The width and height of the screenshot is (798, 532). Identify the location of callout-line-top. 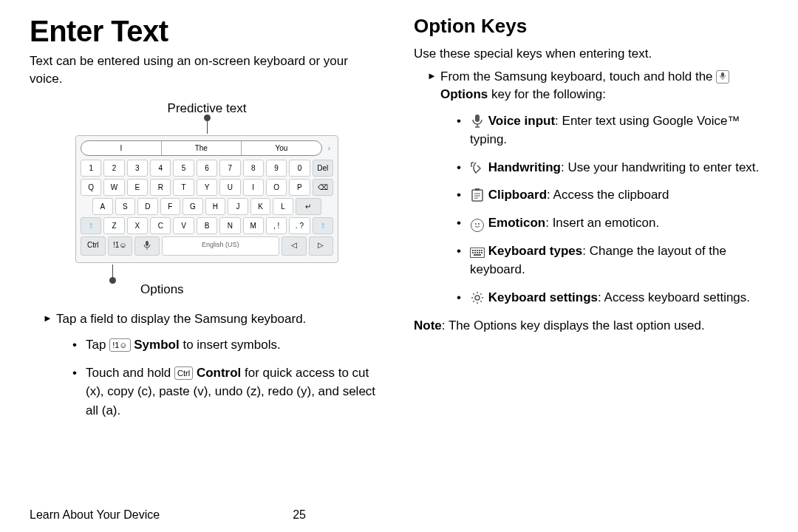
(207, 126).